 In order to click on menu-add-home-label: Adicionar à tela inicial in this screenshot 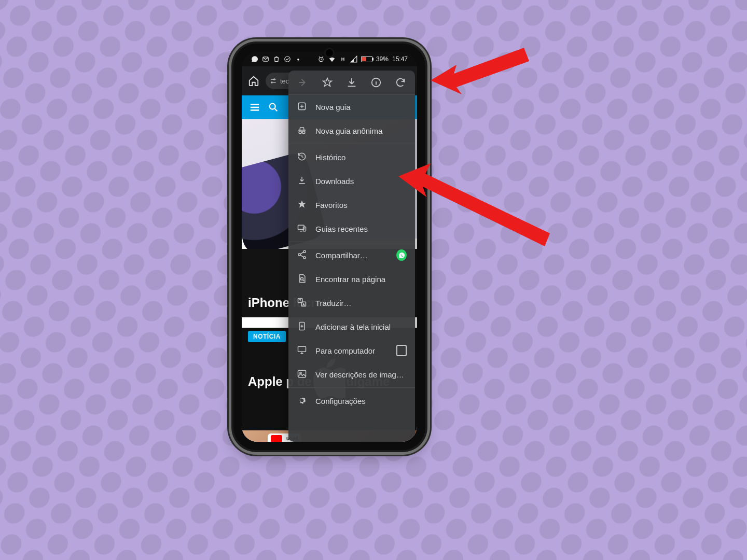, I will do `click(361, 327)`.